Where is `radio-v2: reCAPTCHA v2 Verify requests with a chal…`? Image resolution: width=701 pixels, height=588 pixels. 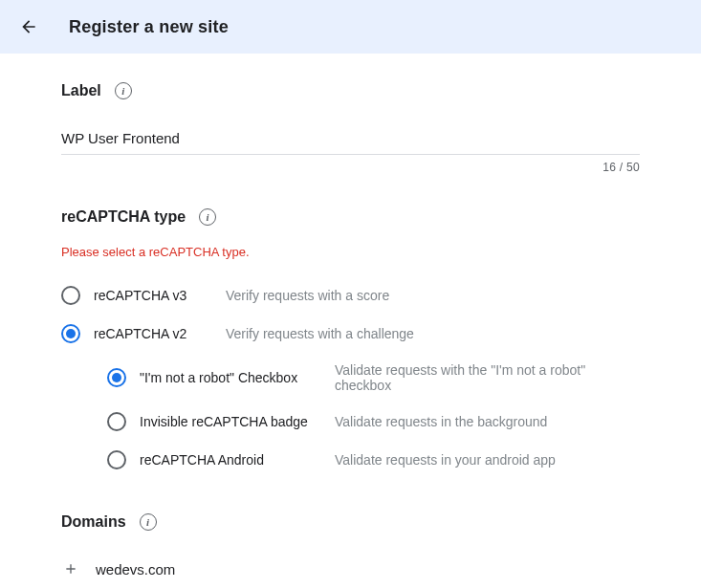
radio-v2: reCAPTCHA v2 Verify requests with a chal… is located at coordinates (350, 334).